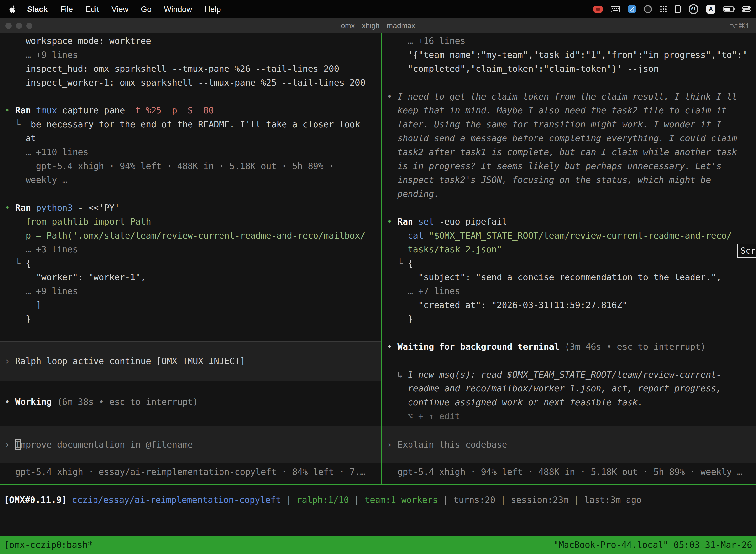 The width and height of the screenshot is (756, 554). What do you see at coordinates (378, 500) in the screenshot?
I see `omx-session-status: [OMX#0.11.9] cczip/essay/ai-reimplementa…` at bounding box center [378, 500].